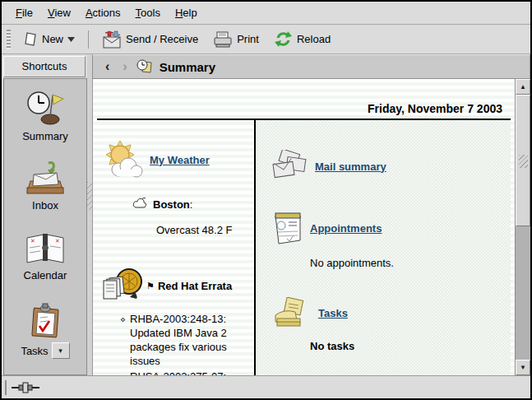 This screenshot has height=400, width=532. I want to click on errata-section-head: ⚑ Red Hat Errata, so click(174, 286).